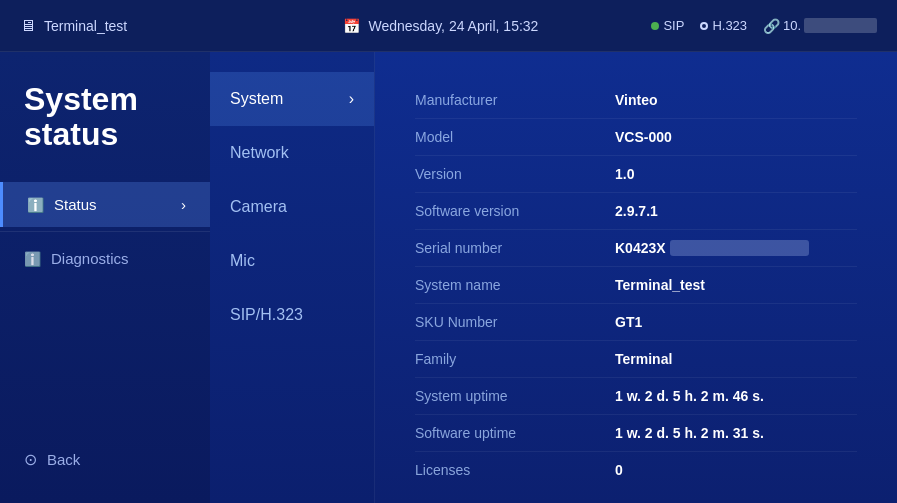 This screenshot has width=897, height=503. Describe the element at coordinates (256, 99) in the screenshot. I see `submenu-system-label: System` at that location.